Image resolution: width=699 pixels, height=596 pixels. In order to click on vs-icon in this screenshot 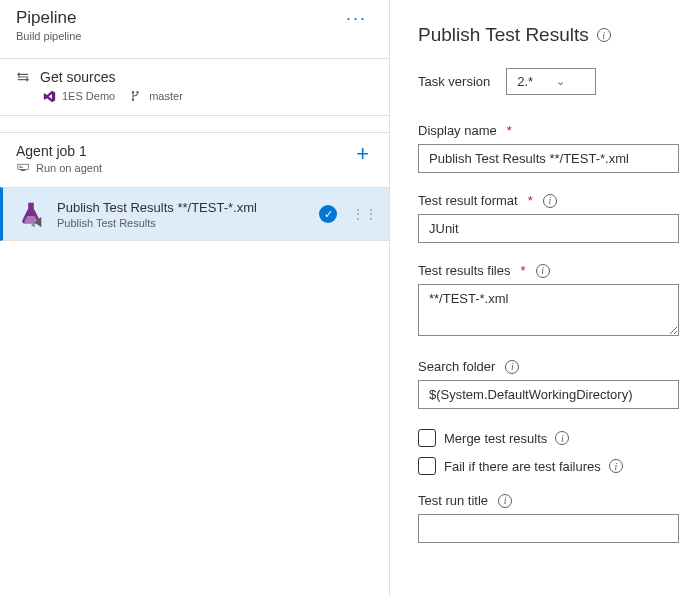, I will do `click(49, 96)`.